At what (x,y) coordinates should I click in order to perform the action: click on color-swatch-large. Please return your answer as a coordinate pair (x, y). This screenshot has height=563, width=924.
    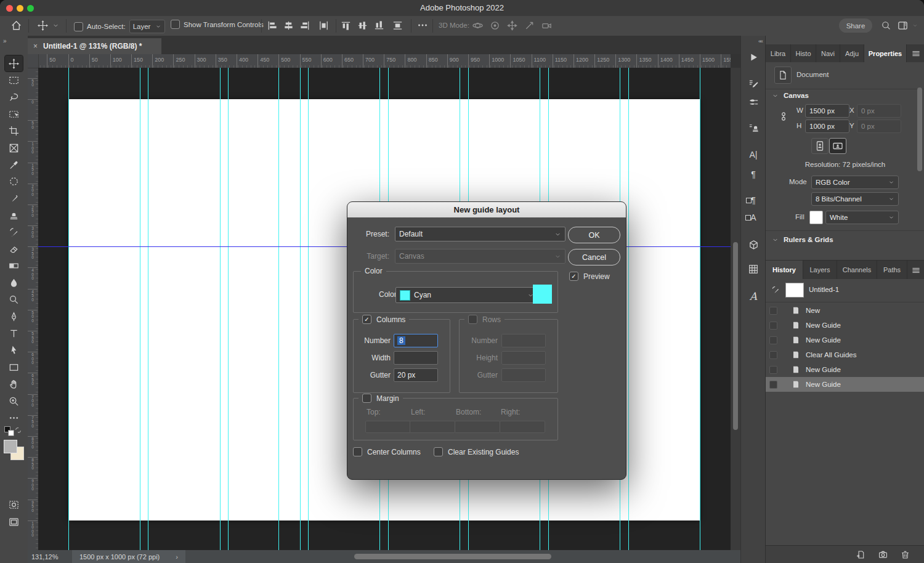
    Looking at the image, I should click on (542, 294).